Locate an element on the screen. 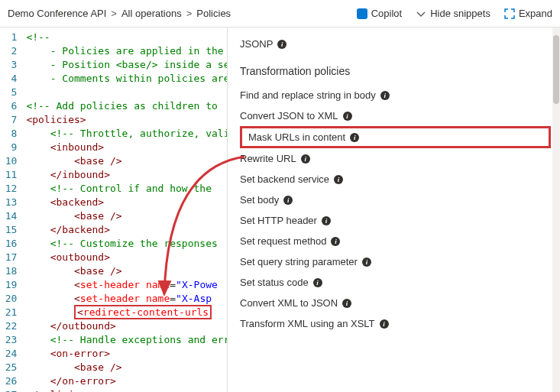 The height and width of the screenshot is (392, 560). line-number: 13 is located at coordinates (8, 202).